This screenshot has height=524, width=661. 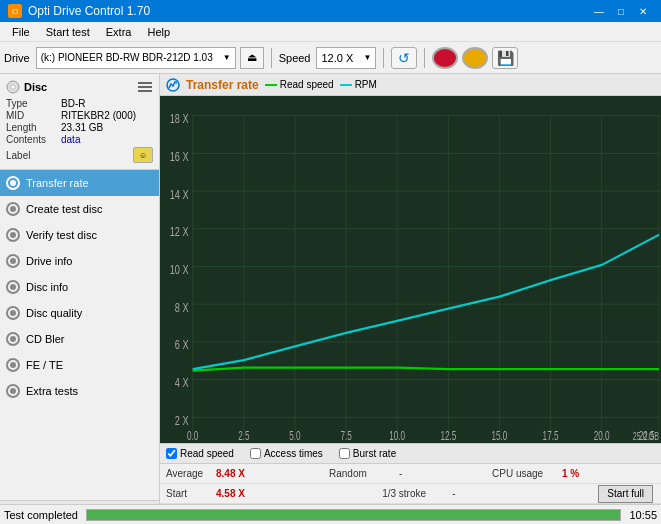 What do you see at coordinates (354, 515) in the screenshot?
I see `progress-fill` at bounding box center [354, 515].